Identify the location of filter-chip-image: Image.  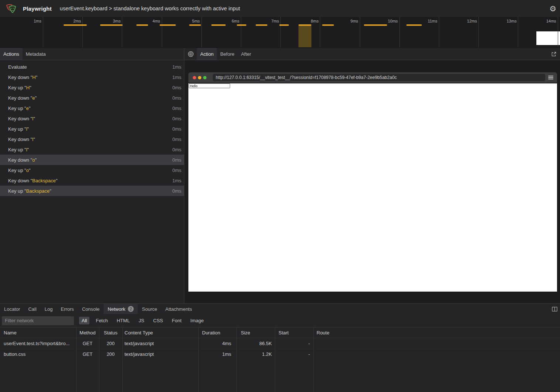
(197, 320).